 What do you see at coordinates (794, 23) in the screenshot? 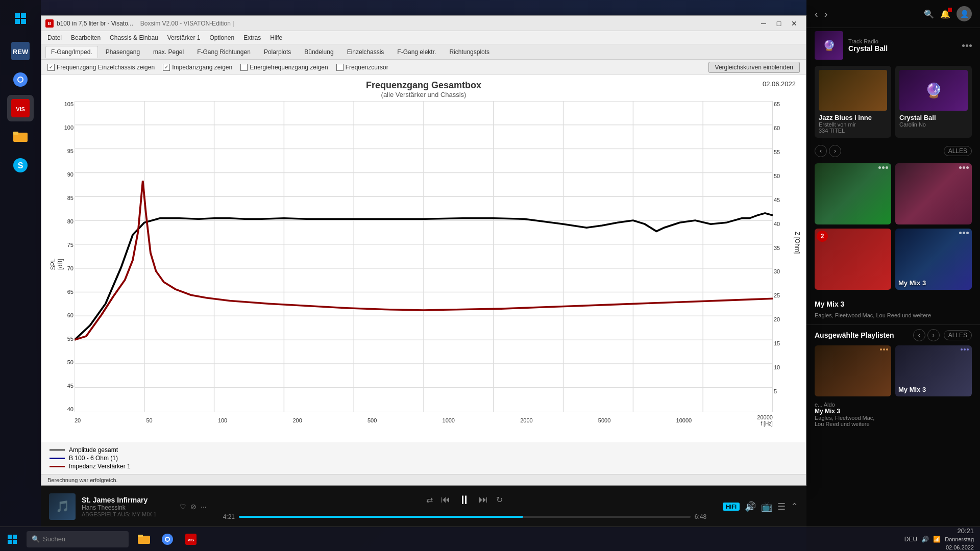
I see `close-button: ✕` at bounding box center [794, 23].